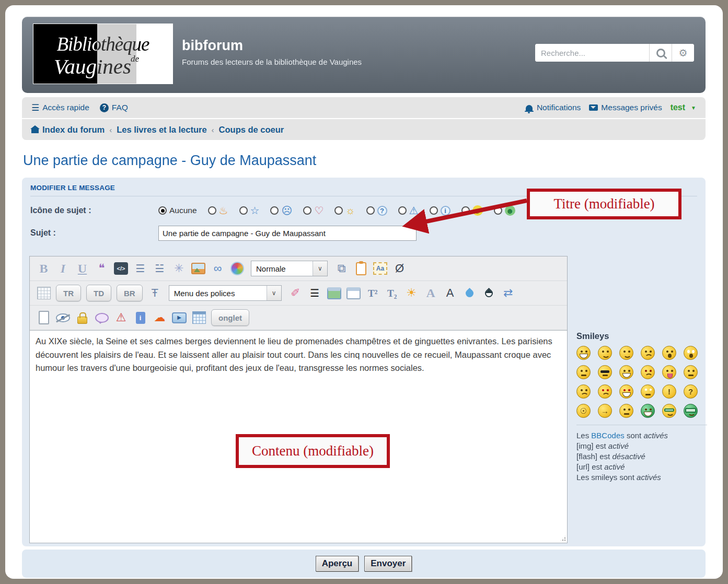  What do you see at coordinates (155, 293) in the screenshot?
I see `strikethrough-icon: Ŧ` at bounding box center [155, 293].